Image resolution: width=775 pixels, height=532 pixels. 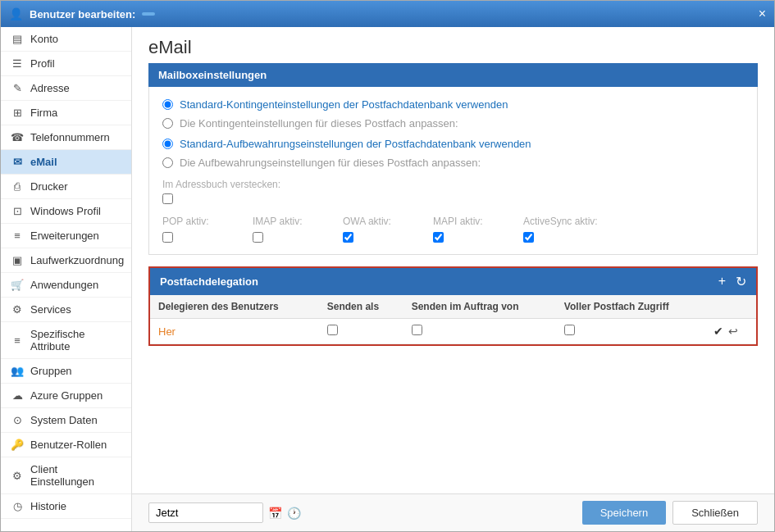 I want to click on sidebar-item-azure-gruppen: ☁Azure Gruppen, so click(x=66, y=396).